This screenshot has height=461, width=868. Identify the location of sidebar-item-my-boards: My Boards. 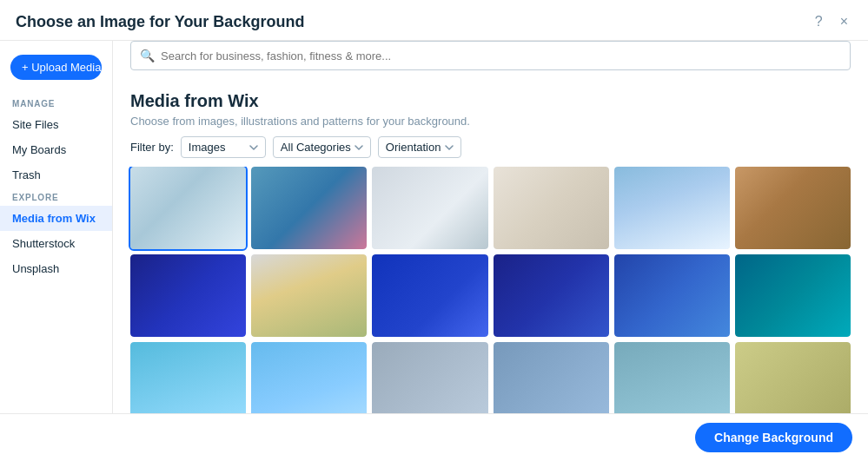
(56, 149).